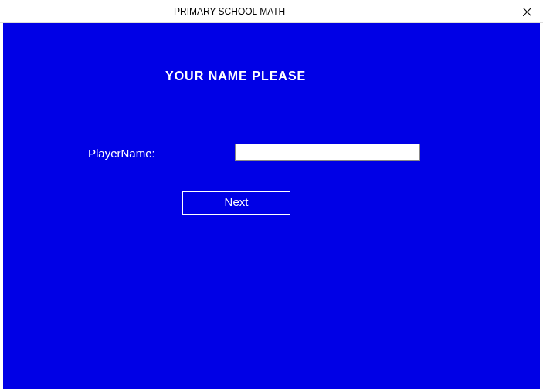 This screenshot has width=543, height=392. Describe the element at coordinates (527, 12) in the screenshot. I see `close-icon` at that location.